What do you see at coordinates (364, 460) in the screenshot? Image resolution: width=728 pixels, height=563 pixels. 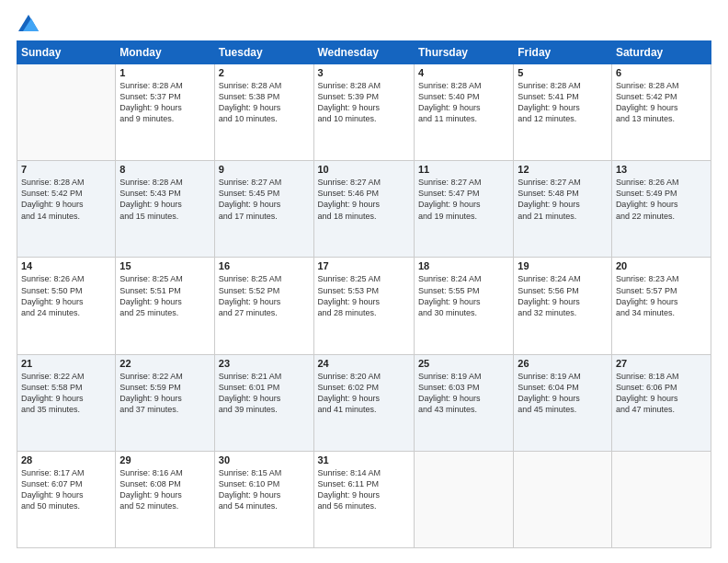 I see `day-number: 31` at bounding box center [364, 460].